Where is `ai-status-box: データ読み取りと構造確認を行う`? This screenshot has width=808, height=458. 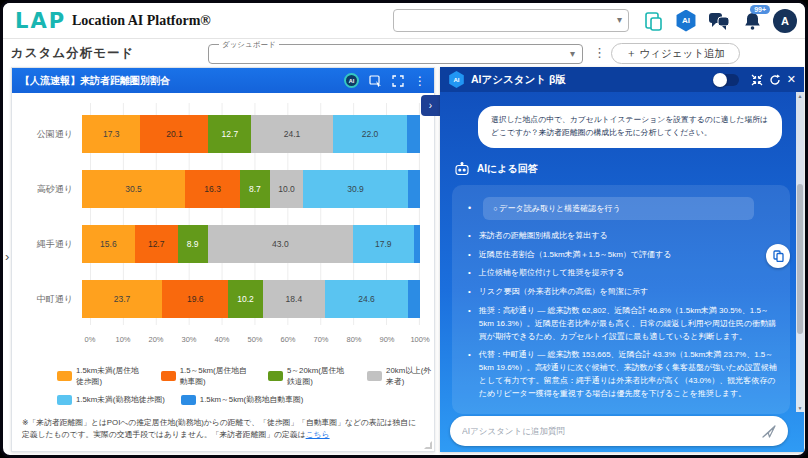 ai-status-box: データ読み取りと構造確認を行う is located at coordinates (618, 208).